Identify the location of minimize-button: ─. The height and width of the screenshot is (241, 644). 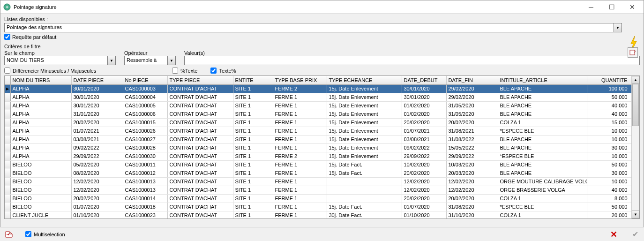
(591, 7).